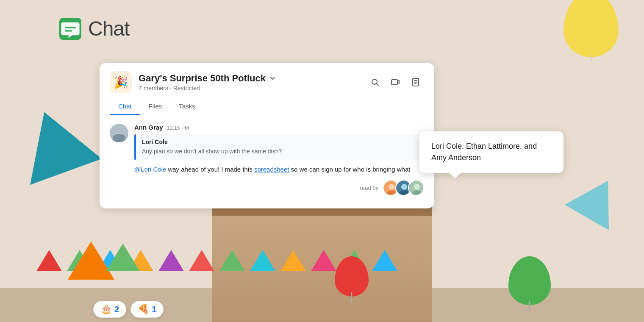  I want to click on reaction-cake: 🎂 2, so click(110, 309).